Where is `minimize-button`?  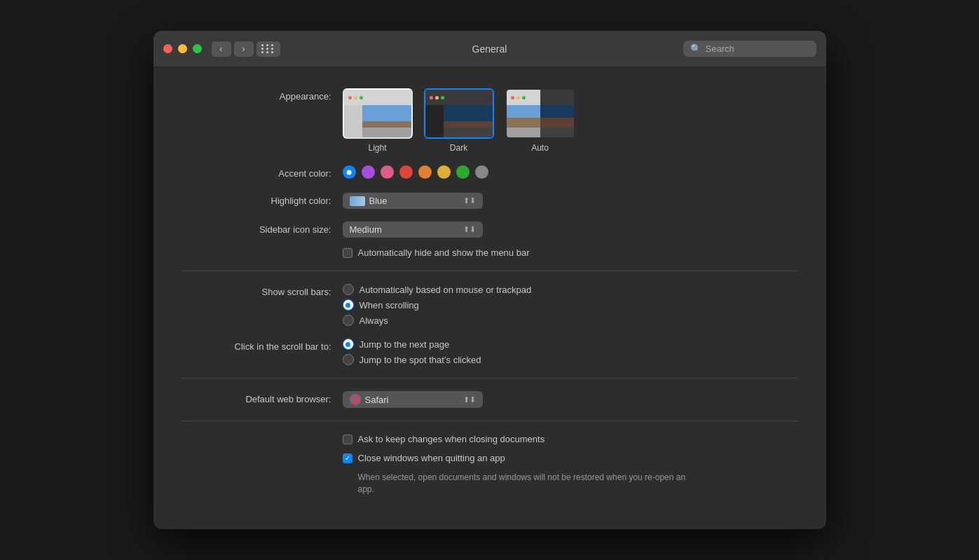
minimize-button is located at coordinates (182, 49).